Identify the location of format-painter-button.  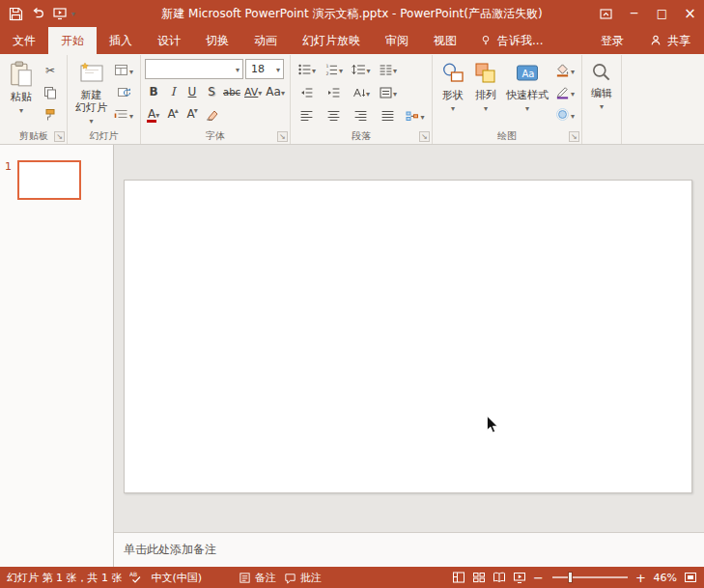
(50, 114).